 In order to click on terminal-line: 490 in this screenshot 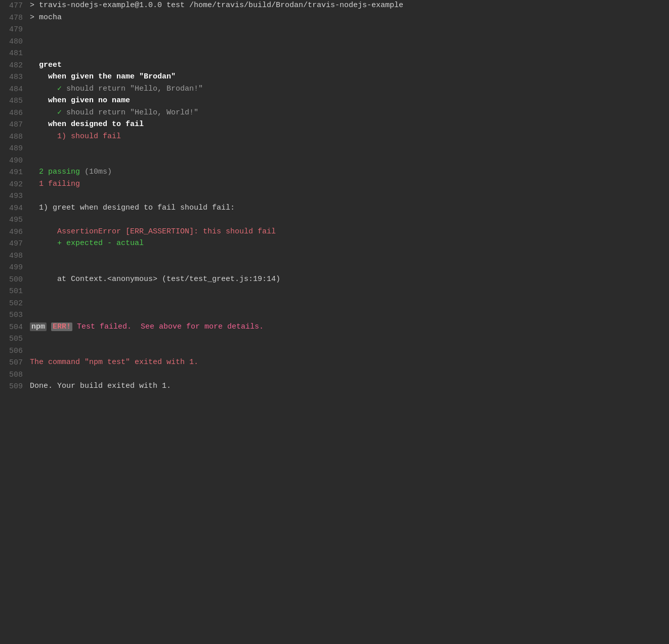, I will do `click(334, 161)`.